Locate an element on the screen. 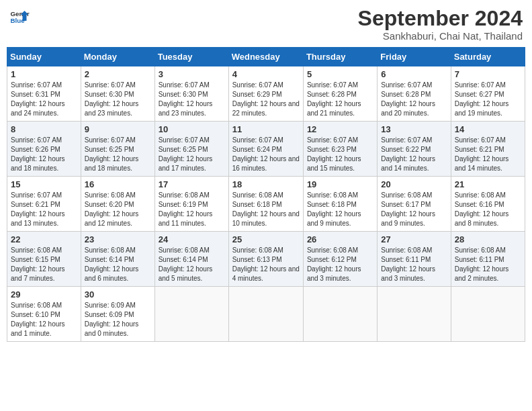 The width and height of the screenshot is (532, 411). day-info: Sunrise: 6:07 AMSunset: 6:21 PMDaylight:… is located at coordinates (44, 210).